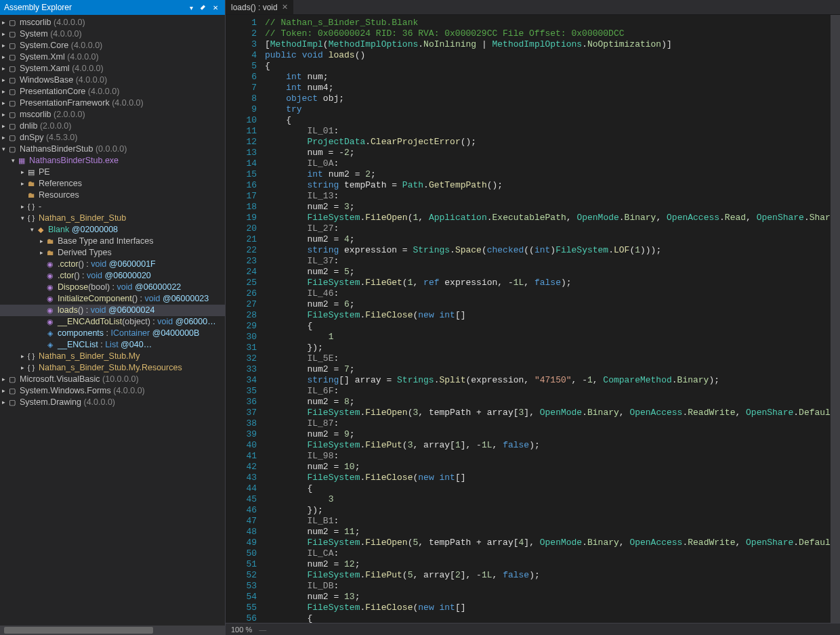 The height and width of the screenshot is (635, 840). What do you see at coordinates (547, 370) in the screenshot?
I see `code-line: num2 = 7;` at bounding box center [547, 370].